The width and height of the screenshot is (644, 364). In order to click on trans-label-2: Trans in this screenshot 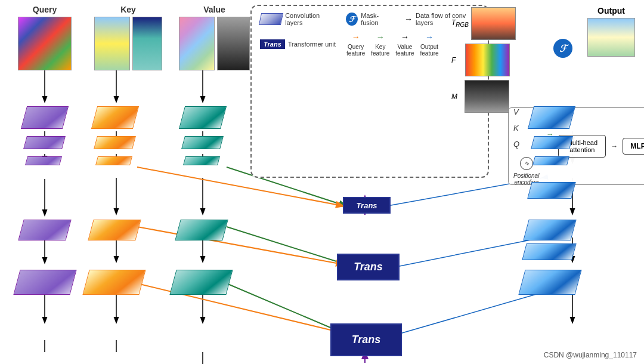, I will do `click(369, 267)`.